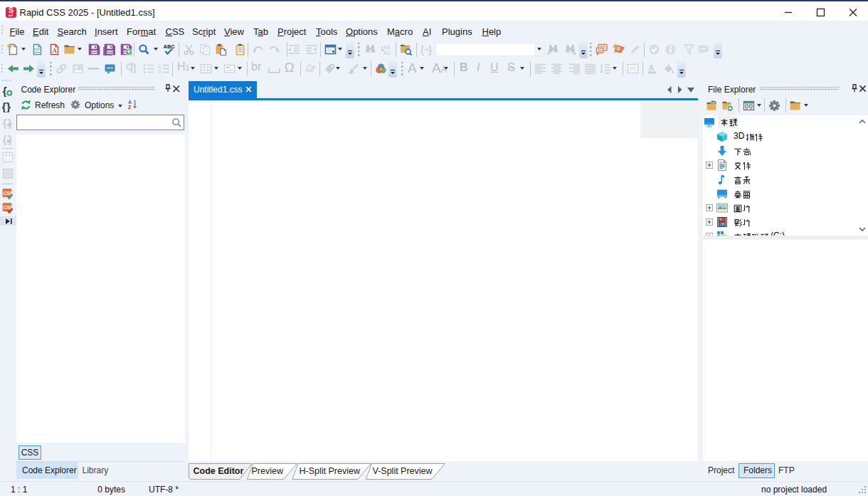 This screenshot has height=496, width=868. I want to click on svg-text: H-Split Preview, so click(330, 471).